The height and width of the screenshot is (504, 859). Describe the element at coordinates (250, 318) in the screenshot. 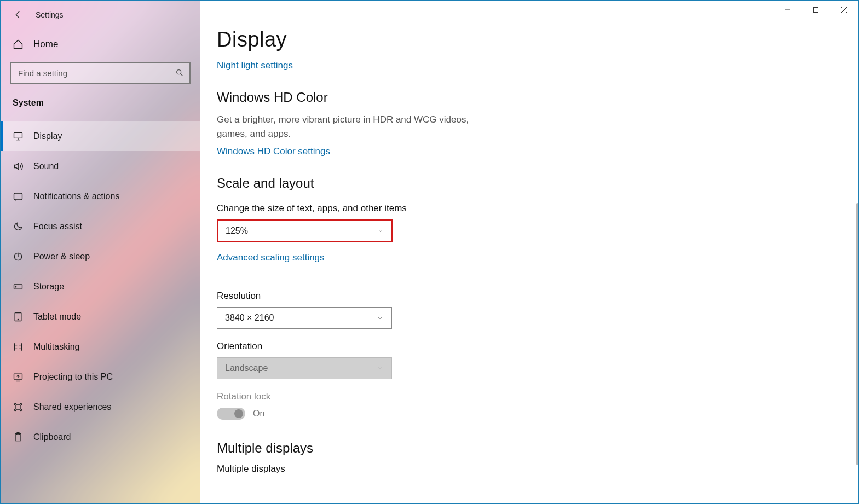

I see `resolution-value: 3840 × 2160` at that location.